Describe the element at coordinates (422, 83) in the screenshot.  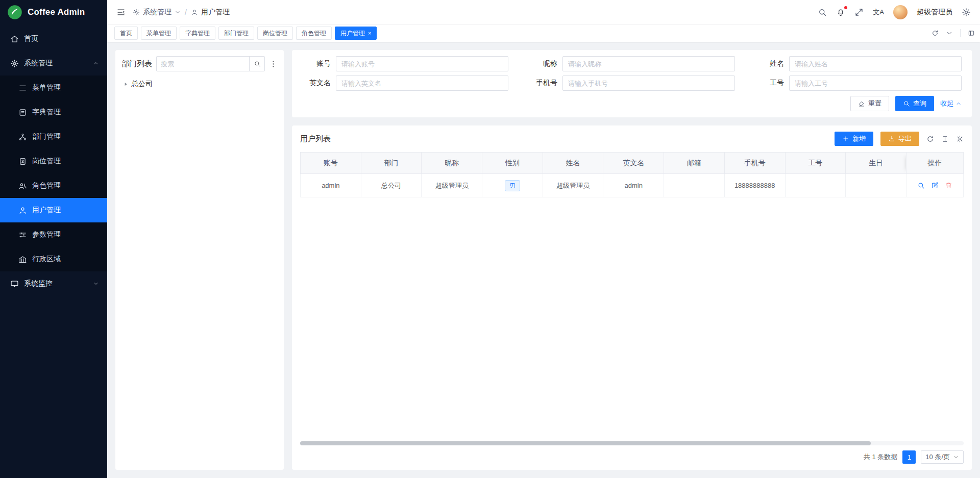
I see `english-name-input` at that location.